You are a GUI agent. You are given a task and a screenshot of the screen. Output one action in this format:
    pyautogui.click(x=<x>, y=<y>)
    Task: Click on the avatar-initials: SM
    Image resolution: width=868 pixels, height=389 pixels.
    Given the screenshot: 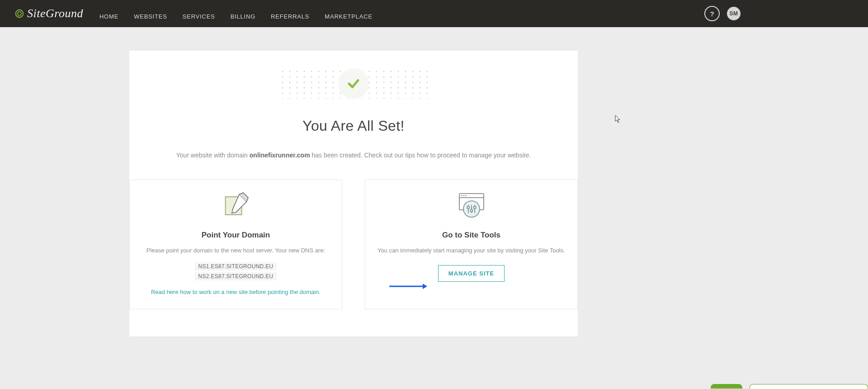 What is the action you would take?
    pyautogui.click(x=734, y=14)
    